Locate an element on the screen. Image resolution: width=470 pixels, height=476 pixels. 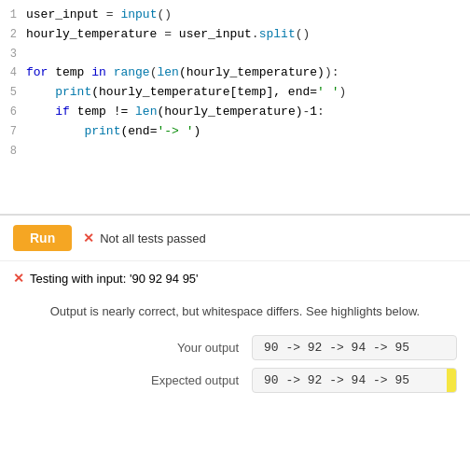
expected-output-value: 90 -> 92 -> 94 -> 95 is located at coordinates (354, 381).